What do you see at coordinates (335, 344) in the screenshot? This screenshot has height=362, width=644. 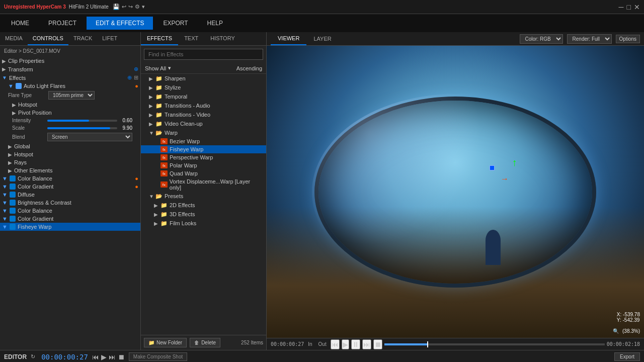 I see `play-to-start-button: ⏮` at bounding box center [335, 344].